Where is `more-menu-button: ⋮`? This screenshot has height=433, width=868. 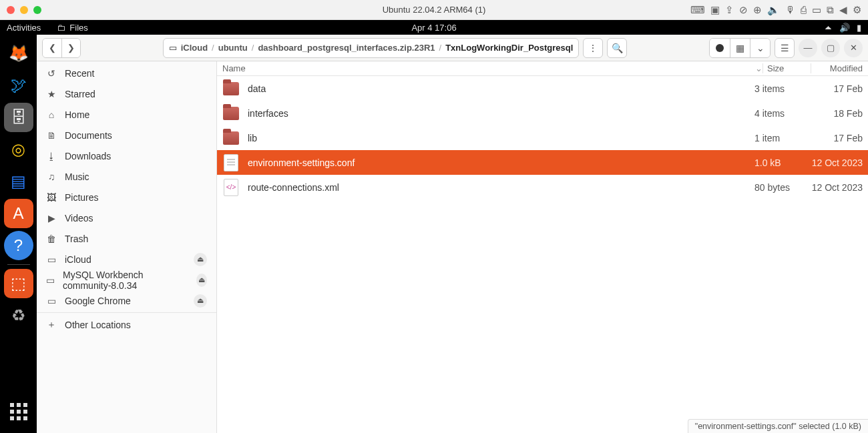 more-menu-button: ⋮ is located at coordinates (593, 48).